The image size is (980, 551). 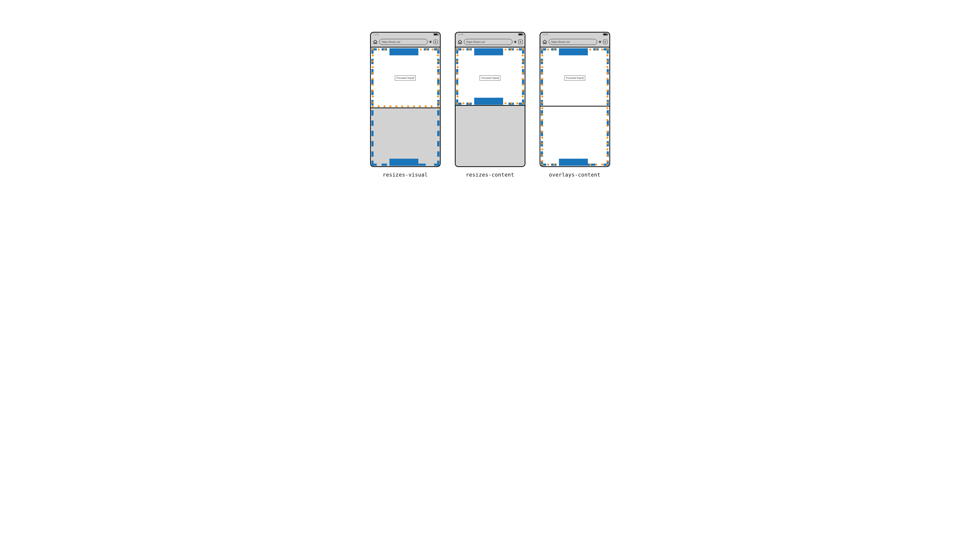 What do you see at coordinates (405, 175) in the screenshot?
I see `caption: resizes-visual` at bounding box center [405, 175].